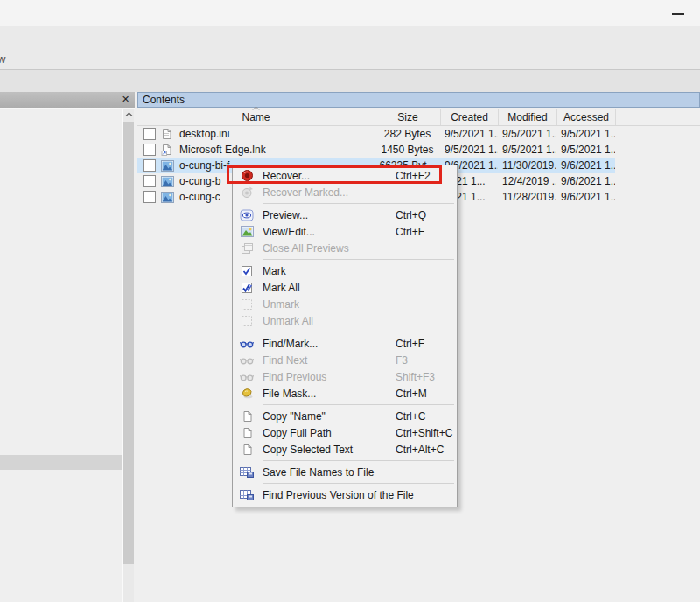 The height and width of the screenshot is (602, 700). Describe the element at coordinates (376, 134) in the screenshot. I see `table-row: desktop.ini282 Bytes9/5/2021 1...9/5/202…` at that location.